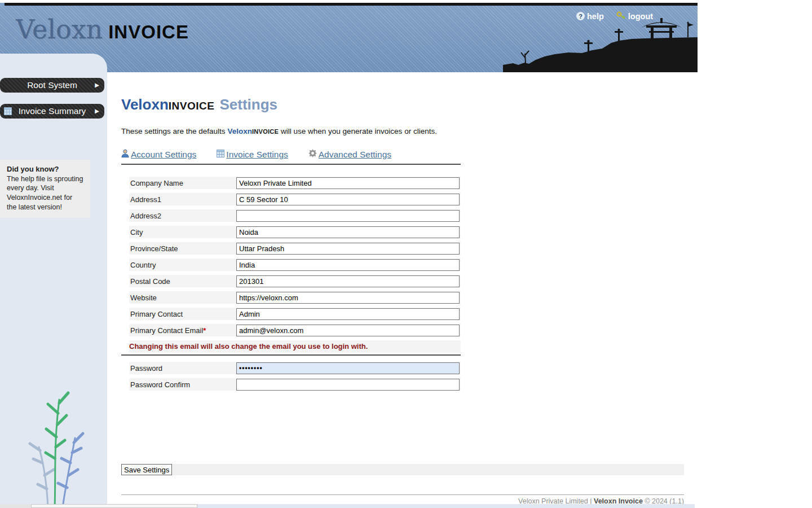 The width and height of the screenshot is (812, 508). Describe the element at coordinates (295, 297) in the screenshot. I see `form-row-website: Website` at that location.